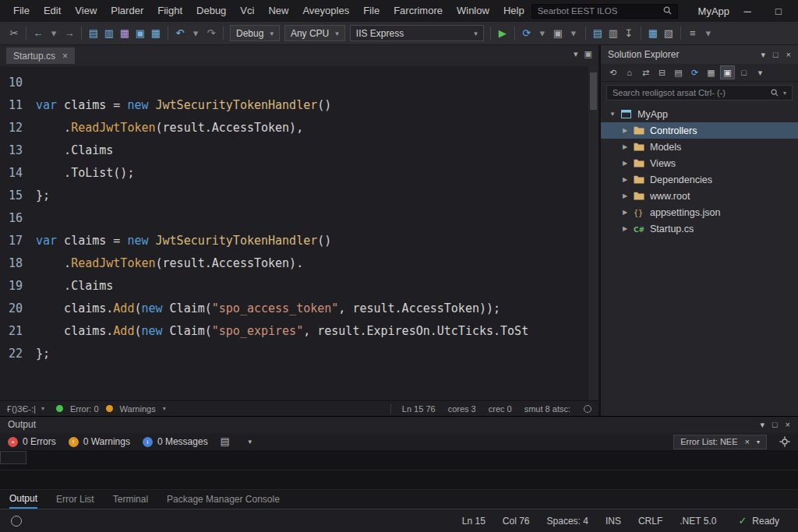  Describe the element at coordinates (700, 93) in the screenshot. I see `solution-search-input: Search reoligsot arsat Ctrl- (-) ▾` at that location.